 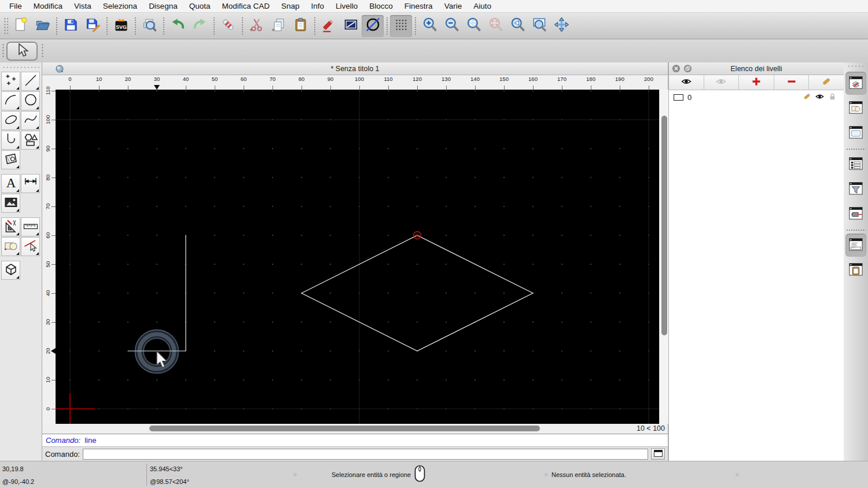 I want to click on save-button, so click(x=71, y=26).